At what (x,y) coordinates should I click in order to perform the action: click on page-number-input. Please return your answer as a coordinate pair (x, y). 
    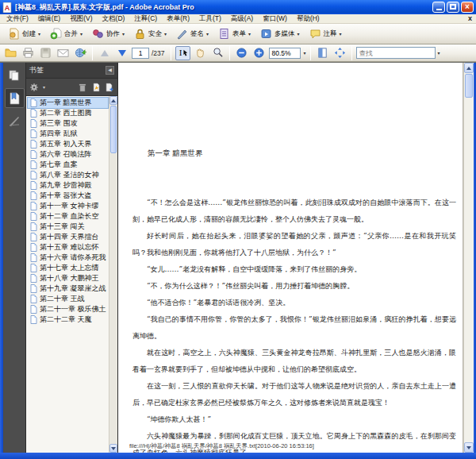
    Looking at the image, I should click on (140, 53).